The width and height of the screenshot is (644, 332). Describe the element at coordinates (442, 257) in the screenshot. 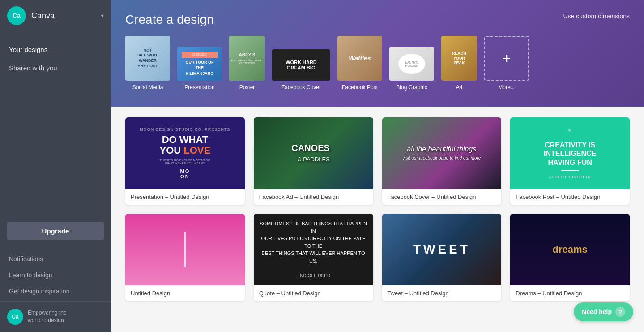

I see `design-card-tweet: TWEET Tweet – Untitled Design` at that location.